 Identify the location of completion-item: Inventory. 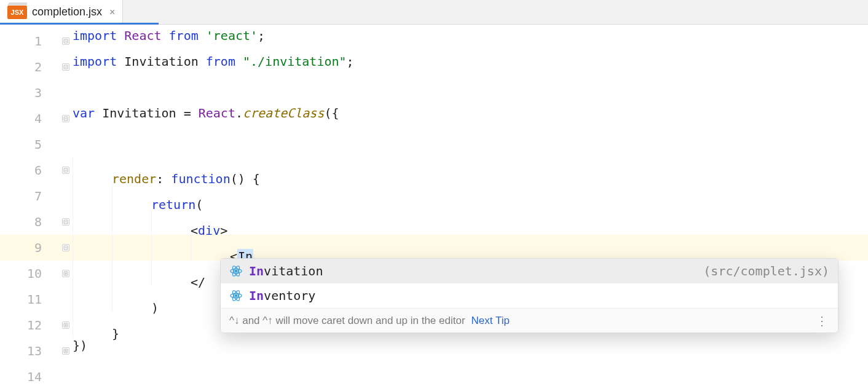
(529, 296).